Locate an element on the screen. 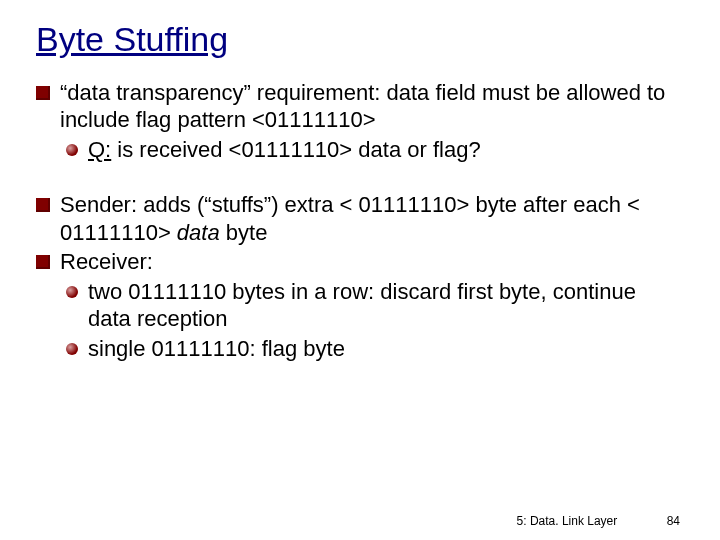 Image resolution: width=720 pixels, height=540 pixels. sub-receiver-1-text: two 01111110 bytes in a row: discard fir… is located at coordinates (386, 306).